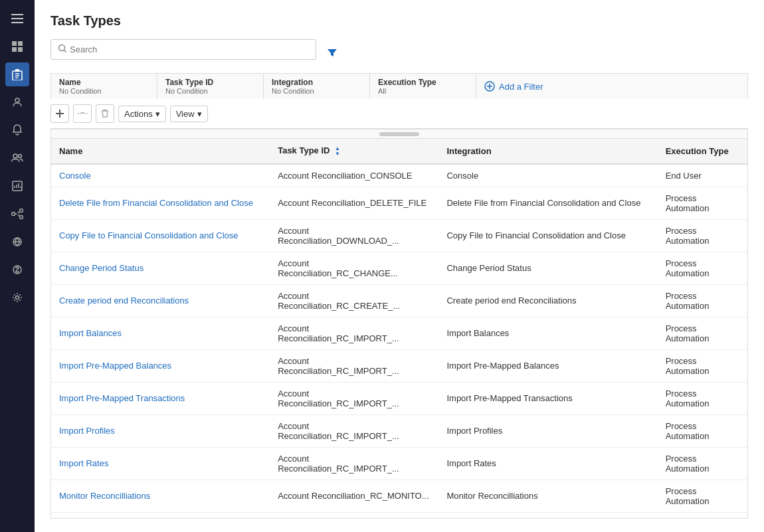  What do you see at coordinates (354, 268) in the screenshot?
I see `cell-task-type-id: Account Reconciliation_RC_CHANGE...` at bounding box center [354, 268].